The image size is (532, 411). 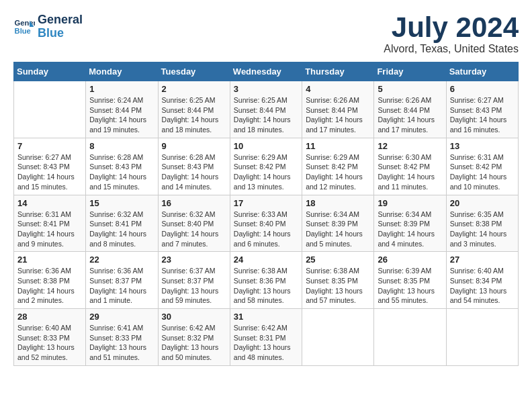 What do you see at coordinates (482, 281) in the screenshot?
I see `calendar-cell: 27Sunrise: 6:40 AM Sunset: 8:34 PM Dayli…` at bounding box center [482, 281].